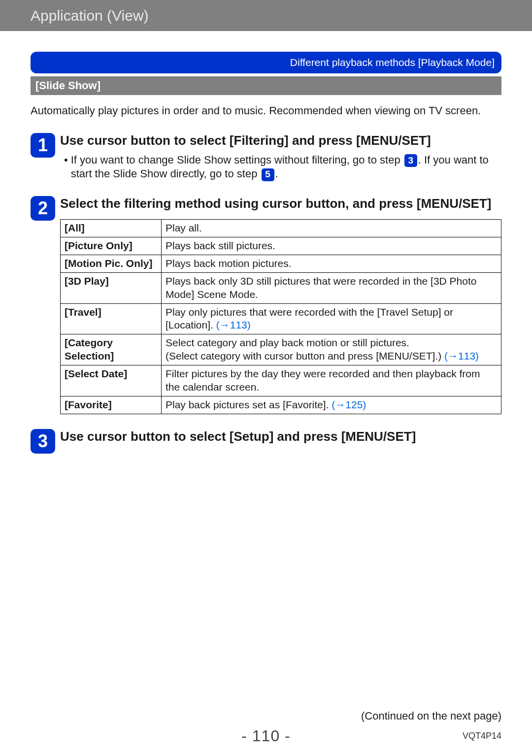 The image size is (532, 756). Describe the element at coordinates (268, 175) in the screenshot. I see `inline-step-ref-icon: 5` at that location.